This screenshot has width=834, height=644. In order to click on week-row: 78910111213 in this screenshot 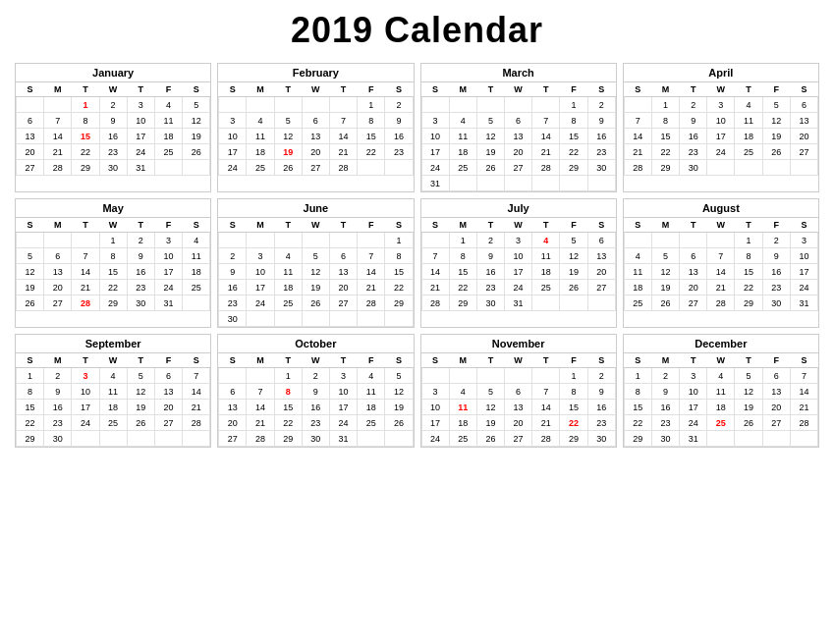, I will do `click(519, 256)`.